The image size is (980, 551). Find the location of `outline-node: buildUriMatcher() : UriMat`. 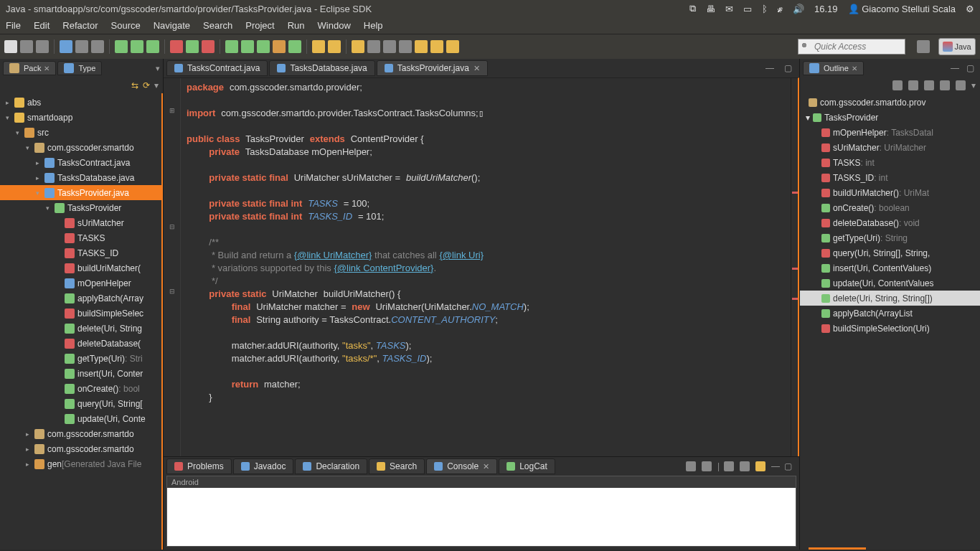

outline-node: buildUriMatcher() : UriMat is located at coordinates (890, 192).